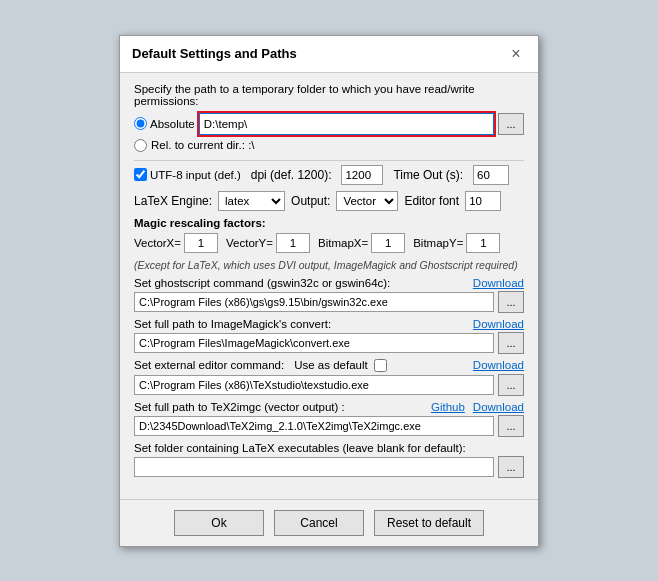 This screenshot has width=658, height=581. I want to click on gs-header: Set ghostscript command (gswin32c or gsw…, so click(329, 283).